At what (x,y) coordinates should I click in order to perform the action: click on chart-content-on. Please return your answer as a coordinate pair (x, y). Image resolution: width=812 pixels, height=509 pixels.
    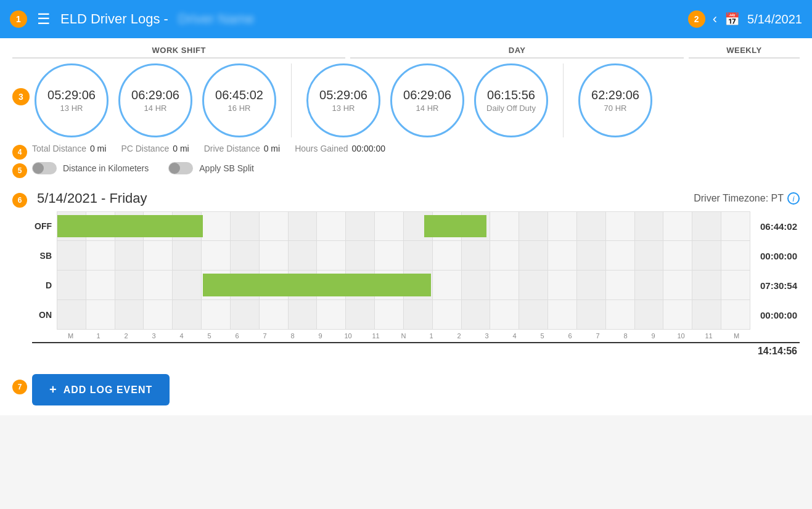
    Looking at the image, I should click on (403, 315).